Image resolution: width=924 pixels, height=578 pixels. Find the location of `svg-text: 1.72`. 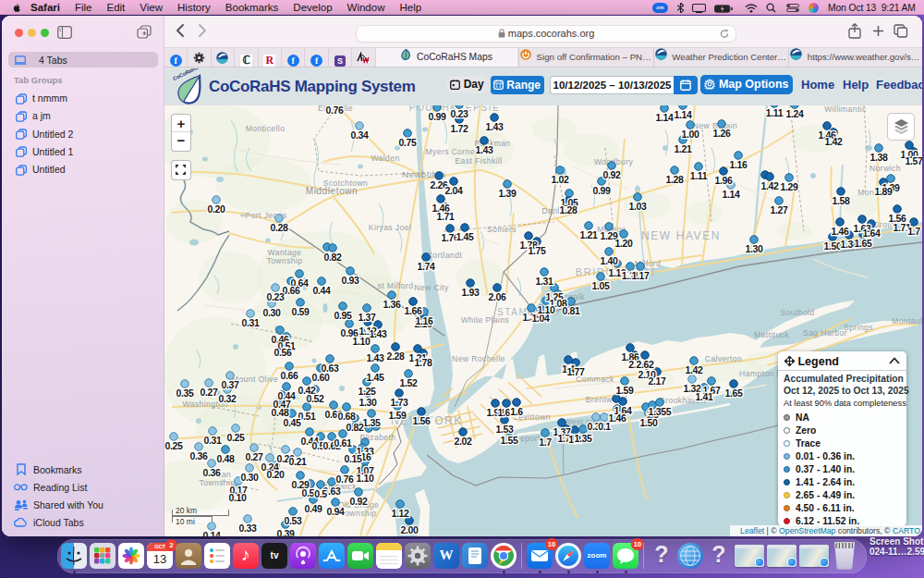

svg-text: 1.72 is located at coordinates (459, 129).